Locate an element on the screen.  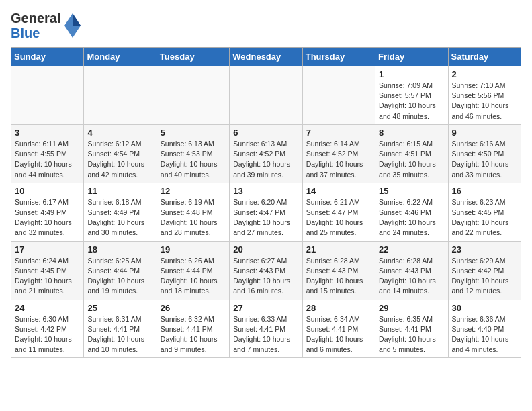
day-number: 27 is located at coordinates (266, 308).